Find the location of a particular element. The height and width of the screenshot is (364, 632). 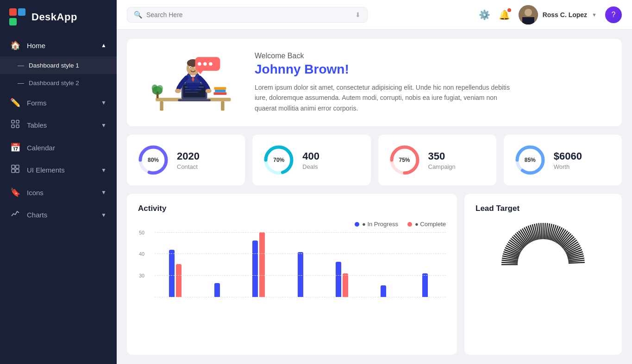

legend-in-progress: ● In Progress is located at coordinates (376, 224).